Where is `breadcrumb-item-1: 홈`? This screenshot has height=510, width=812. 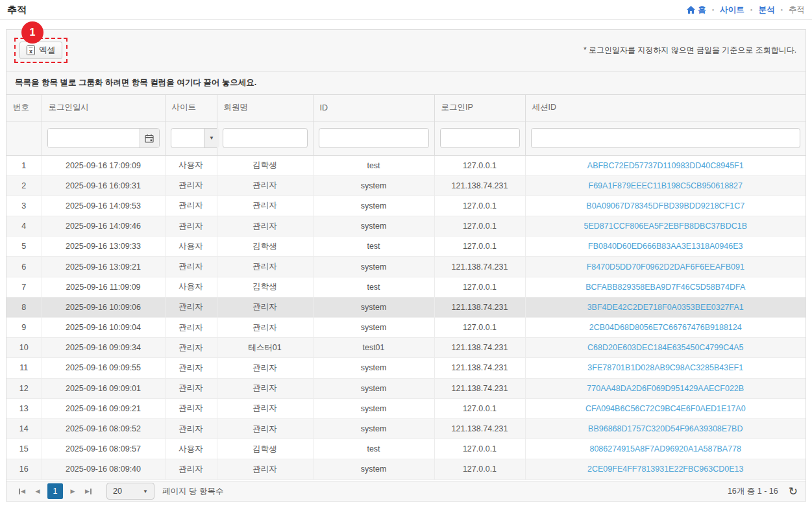
breadcrumb-item-1: 홈 is located at coordinates (696, 10).